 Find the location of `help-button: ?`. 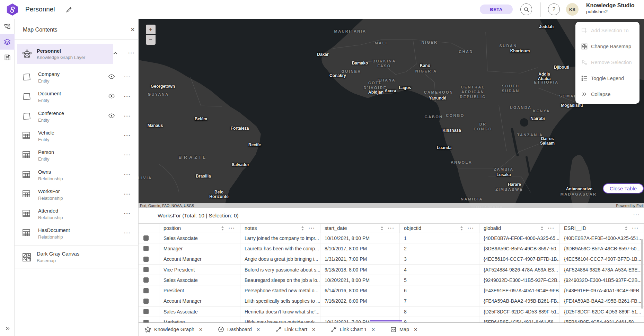

help-button: ? is located at coordinates (554, 9).